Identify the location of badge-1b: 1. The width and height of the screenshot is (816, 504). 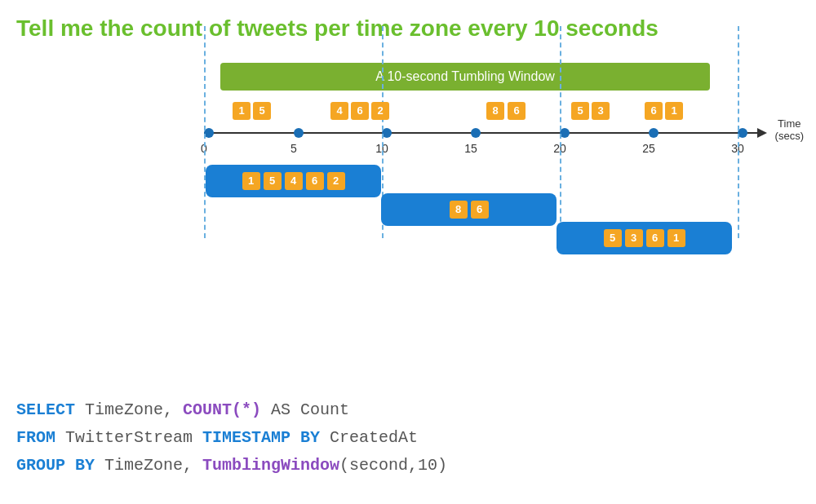
(674, 111).